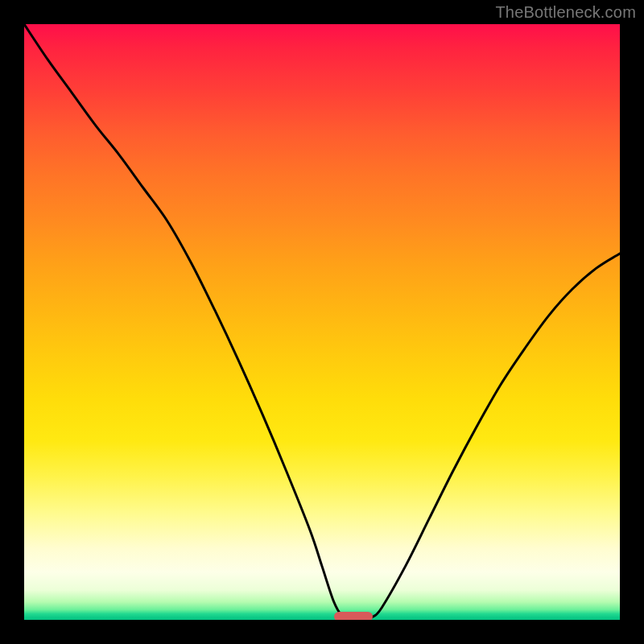  Describe the element at coordinates (565, 13) in the screenshot. I see `watermark-text: TheBottleneck.com` at that location.